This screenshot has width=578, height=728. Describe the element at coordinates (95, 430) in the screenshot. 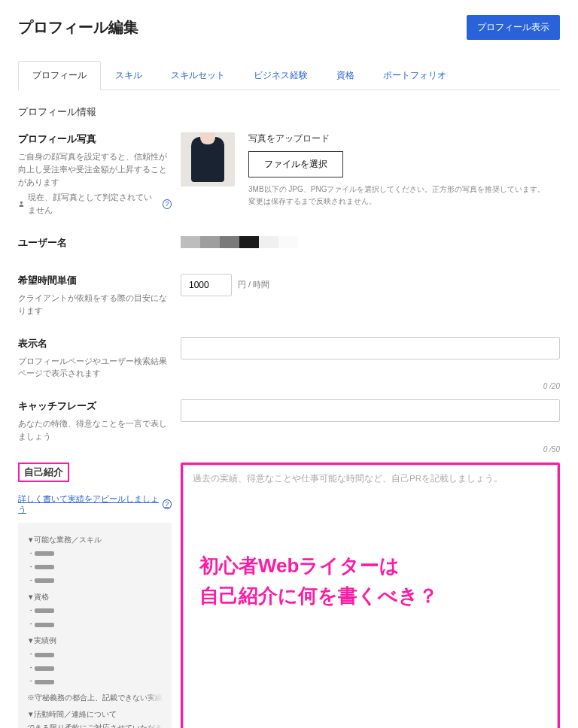

I see `tagline-desc: あなたの特徴、得意なことを一言で表しましょう` at that location.